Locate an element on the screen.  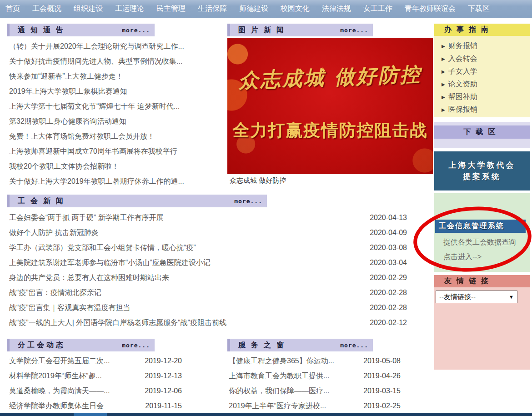
download-zone-title: 下载区 is located at coordinates (482, 132).